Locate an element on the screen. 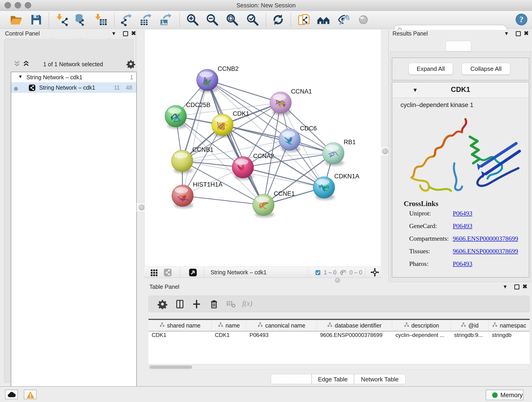 The image size is (532, 402). network-label: String Network – cdk1 is located at coordinates (67, 88).